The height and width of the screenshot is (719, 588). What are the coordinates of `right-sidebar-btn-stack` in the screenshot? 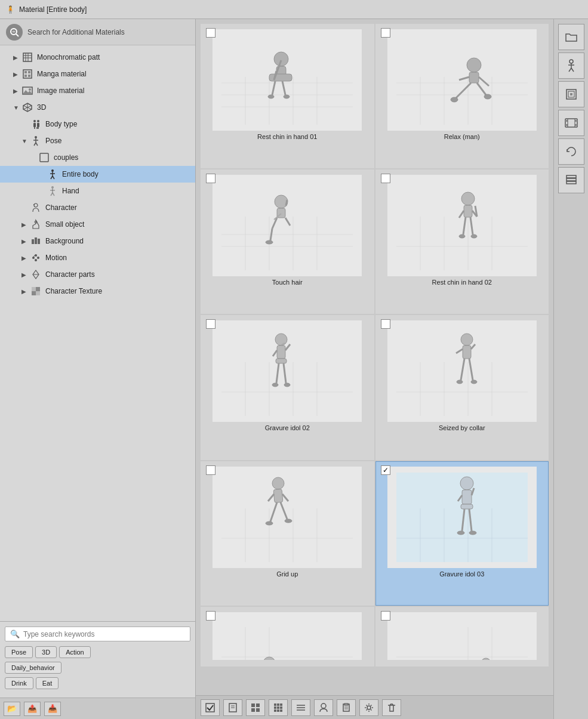 It's located at (571, 180).